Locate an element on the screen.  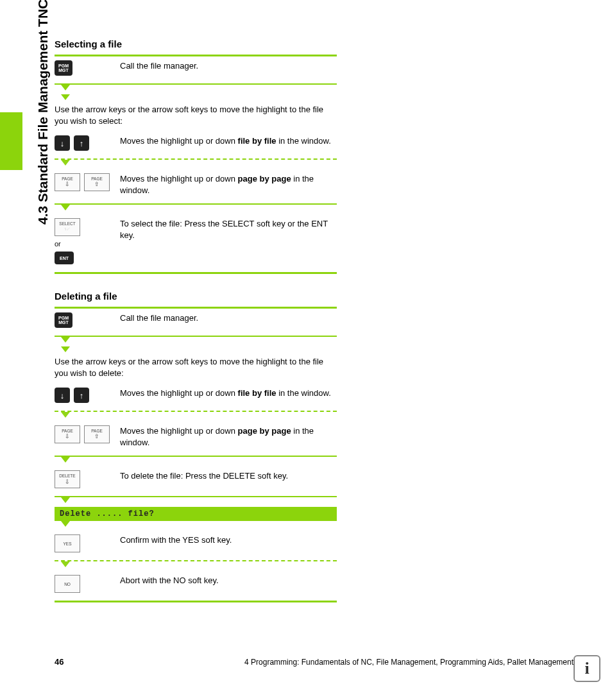
side-section-label: 4.3 Standard File Management TNC 426, TN… is located at coordinates (43, 112).